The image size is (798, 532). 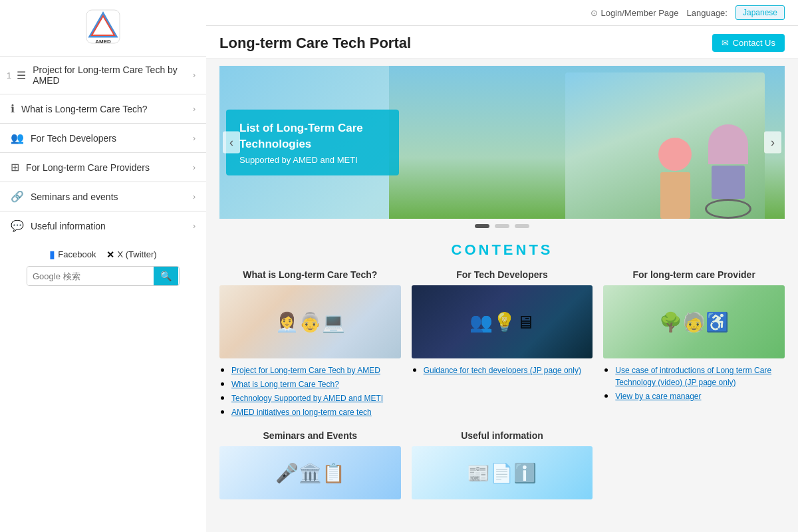 What do you see at coordinates (231, 142) in the screenshot?
I see `hero-prev-button: ‹` at bounding box center [231, 142].